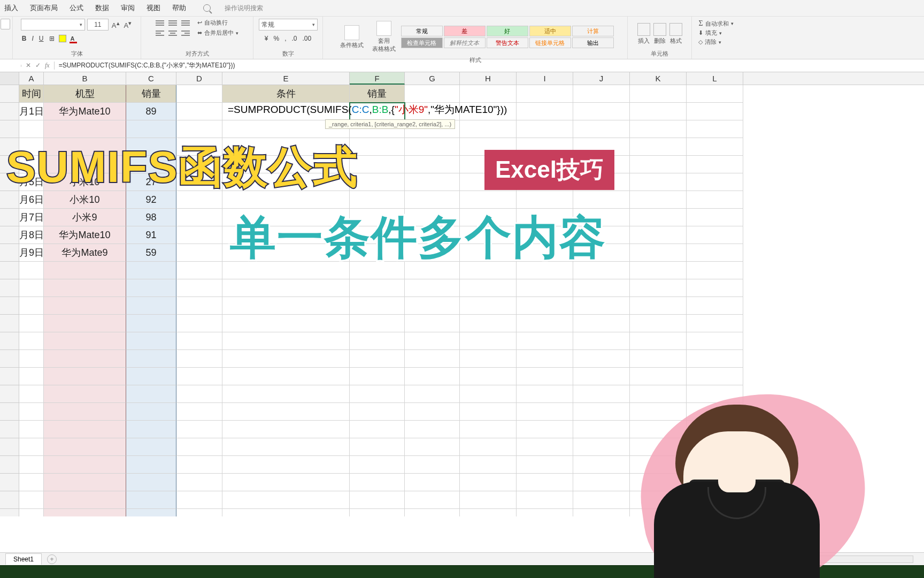 The width and height of the screenshot is (924, 578). I want to click on cell-B: 机型, so click(85, 94).